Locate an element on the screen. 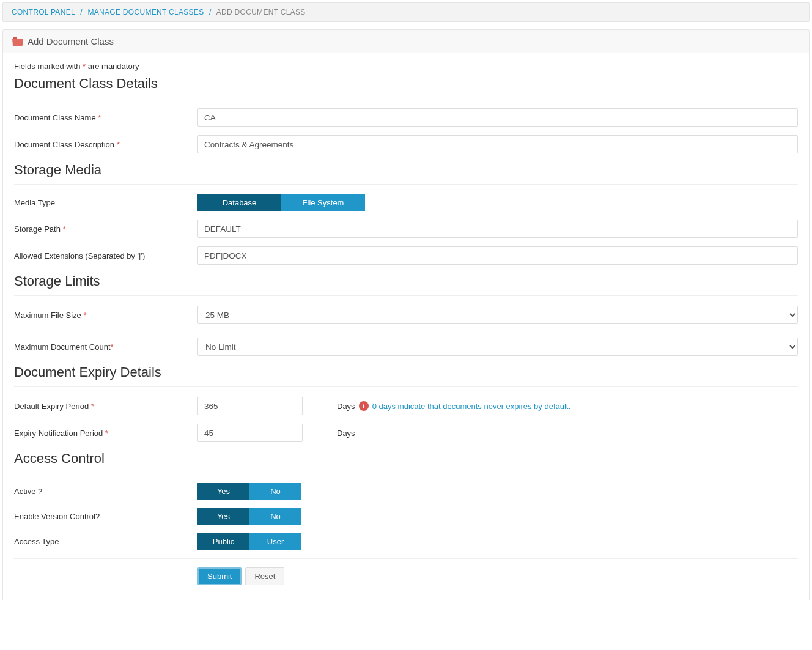 This screenshot has height=650, width=812. toggle-access-user: User is located at coordinates (275, 542).